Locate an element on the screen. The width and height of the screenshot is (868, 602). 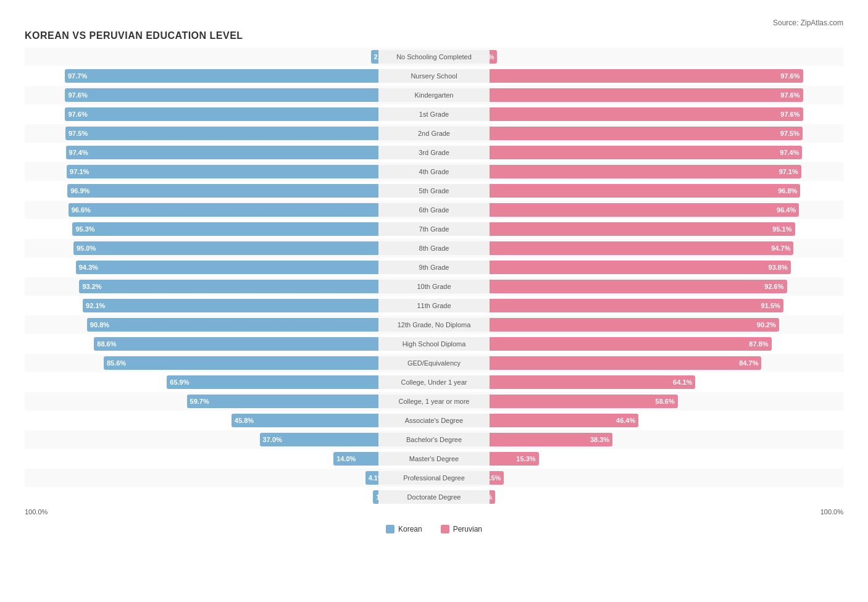
bar-row: 14.0%Master's Degree15.3% is located at coordinates (434, 459).